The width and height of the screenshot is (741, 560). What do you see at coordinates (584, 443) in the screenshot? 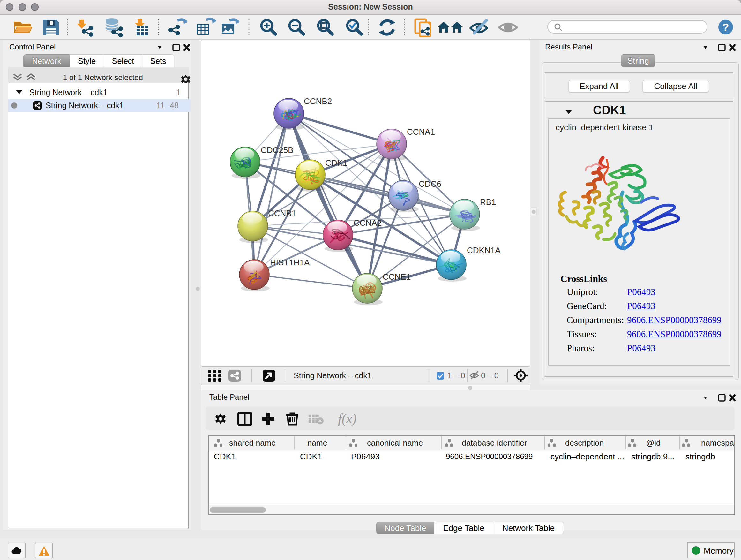
I see `svg-text: description` at bounding box center [584, 443].